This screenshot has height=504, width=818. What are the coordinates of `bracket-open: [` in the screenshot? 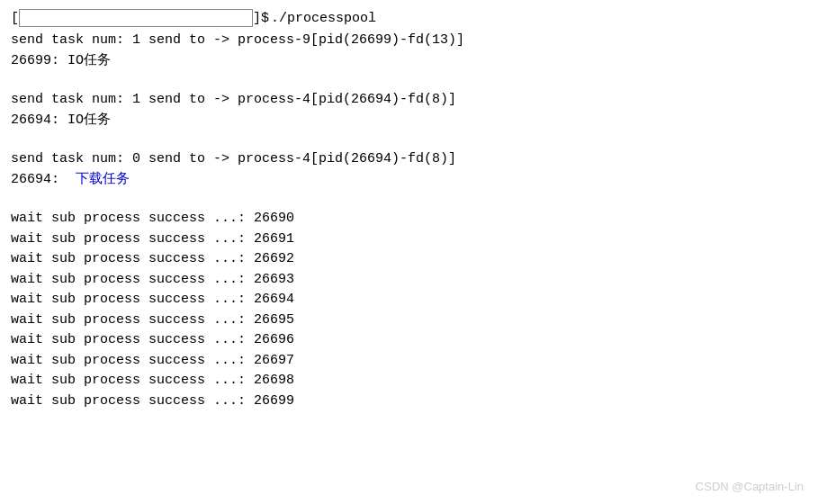 It's located at (14, 18).